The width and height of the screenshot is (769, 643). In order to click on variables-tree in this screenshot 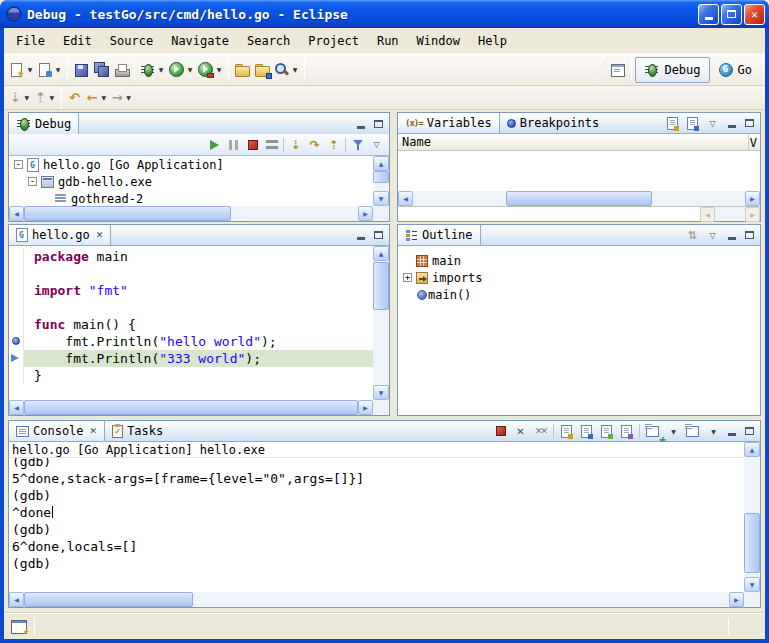, I will do `click(579, 171)`.